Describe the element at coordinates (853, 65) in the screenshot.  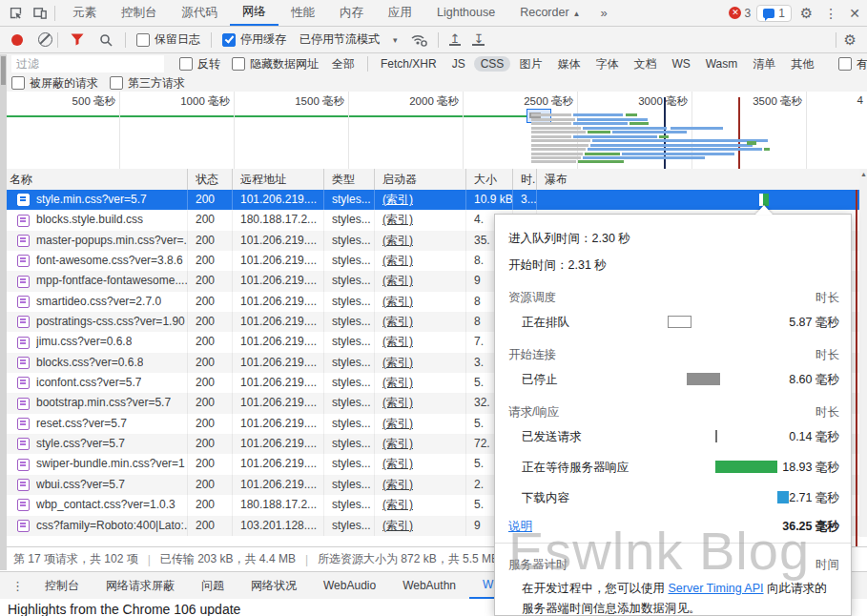
I see `blocked-cookies-toggle: 有已拦截的 Cookie` at that location.